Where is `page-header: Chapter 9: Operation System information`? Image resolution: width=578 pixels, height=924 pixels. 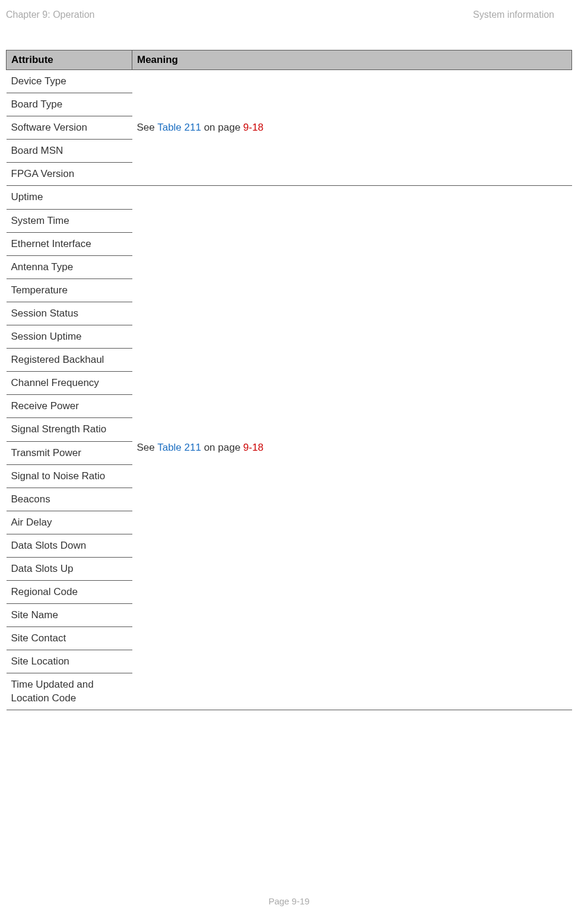
page-header: Chapter 9: Operation System information is located at coordinates (289, 10).